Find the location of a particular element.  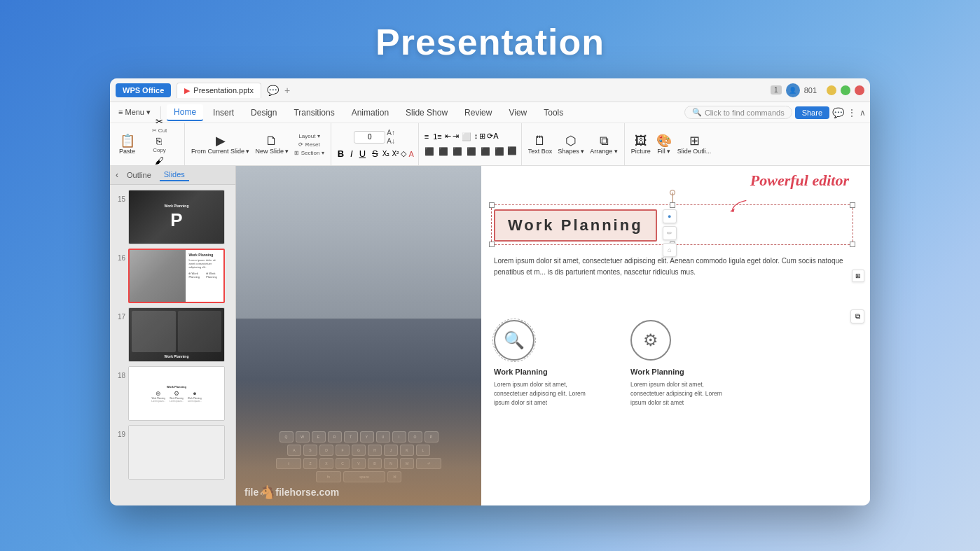

outline-tab: Outline is located at coordinates (139, 175).